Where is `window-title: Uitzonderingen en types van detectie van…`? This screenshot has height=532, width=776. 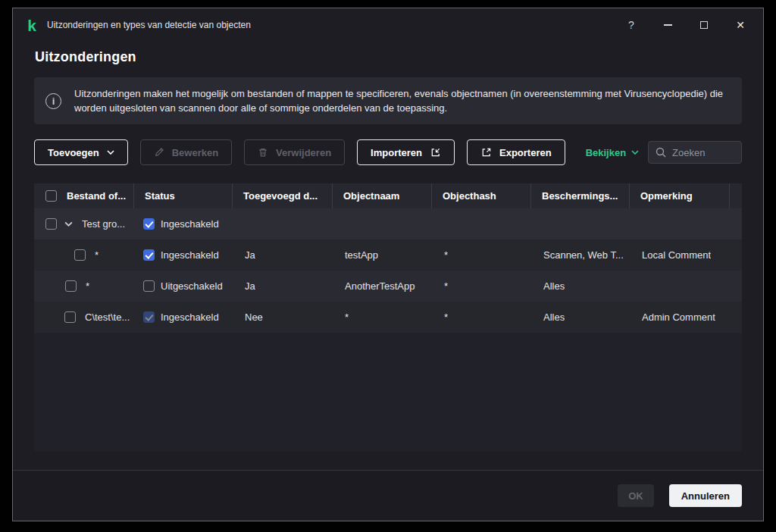 window-title: Uitzonderingen en types van detectie van… is located at coordinates (149, 25).